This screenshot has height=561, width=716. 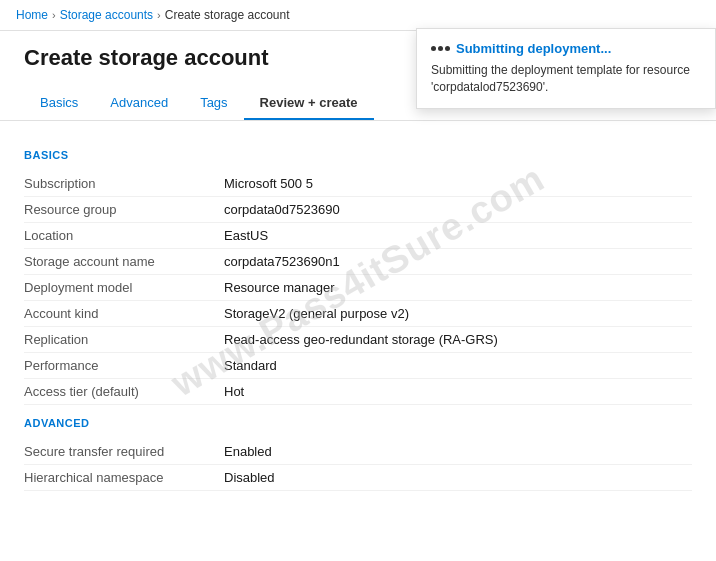 I want to click on tab-basics: Basics, so click(x=59, y=104).